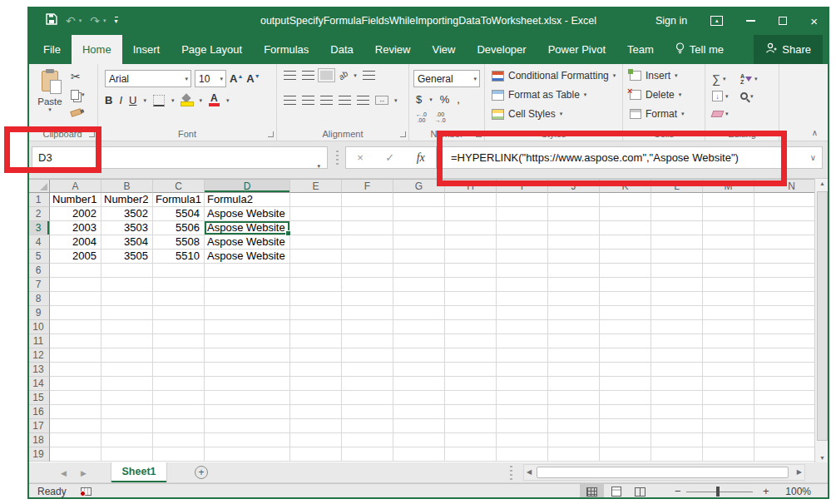  Describe the element at coordinates (729, 398) in the screenshot. I see `cell-M15` at that location.